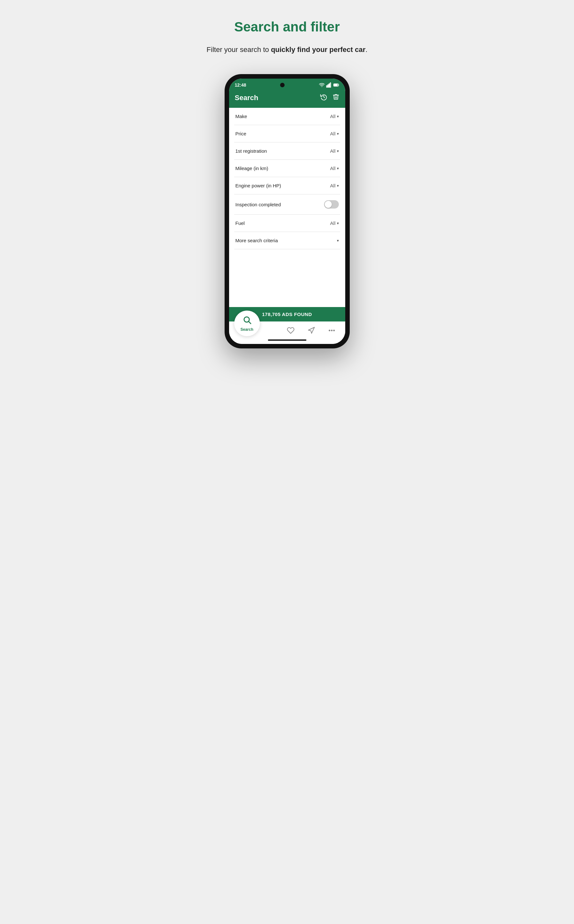 Image resolution: width=574 pixels, height=924 pixels. Describe the element at coordinates (251, 151) in the screenshot. I see `filter-registration-label: 1st registration` at that location.